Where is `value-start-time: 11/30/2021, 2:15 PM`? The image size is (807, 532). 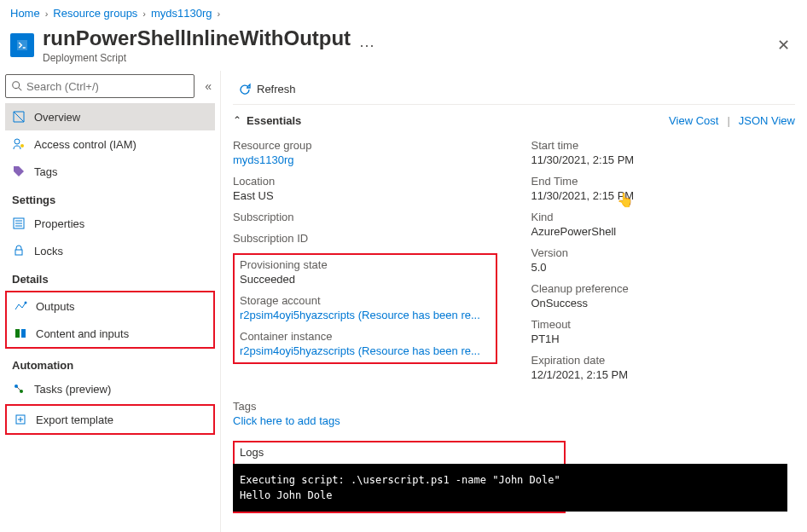
value-start-time: 11/30/2021, 2:15 PM is located at coordinates (664, 160).